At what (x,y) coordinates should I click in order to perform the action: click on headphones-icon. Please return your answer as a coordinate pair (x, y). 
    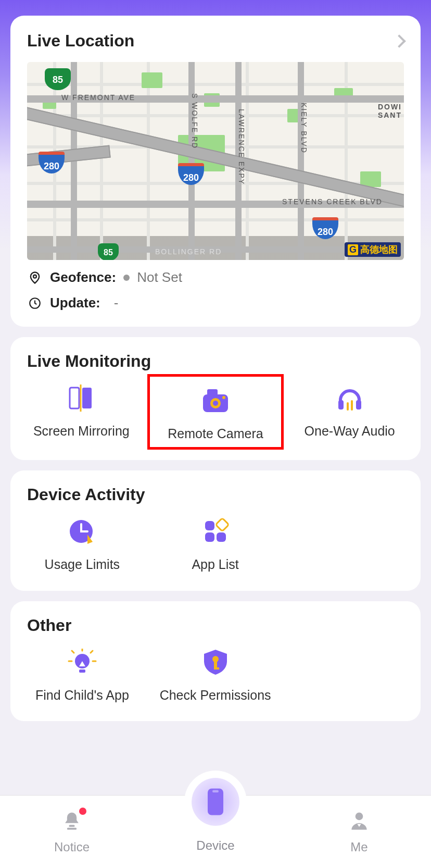
    Looking at the image, I should click on (350, 398).